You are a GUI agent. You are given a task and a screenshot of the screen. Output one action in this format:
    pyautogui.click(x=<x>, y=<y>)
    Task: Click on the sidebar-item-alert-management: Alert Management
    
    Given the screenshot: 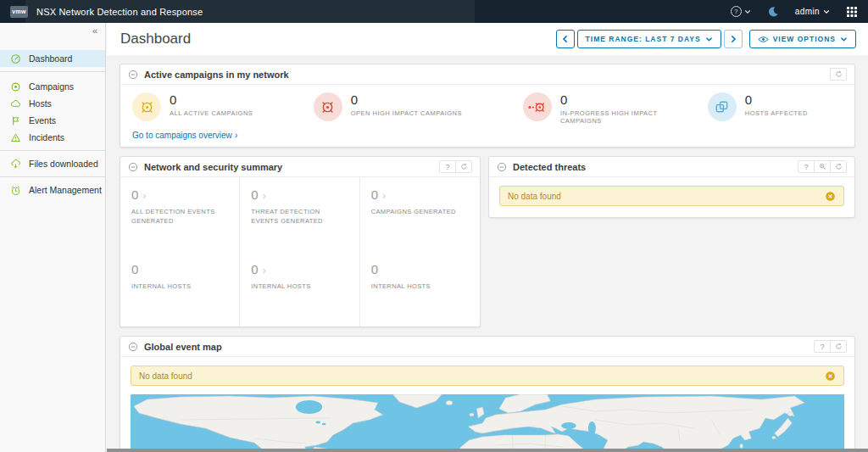 What is the action you would take?
    pyautogui.click(x=53, y=190)
    